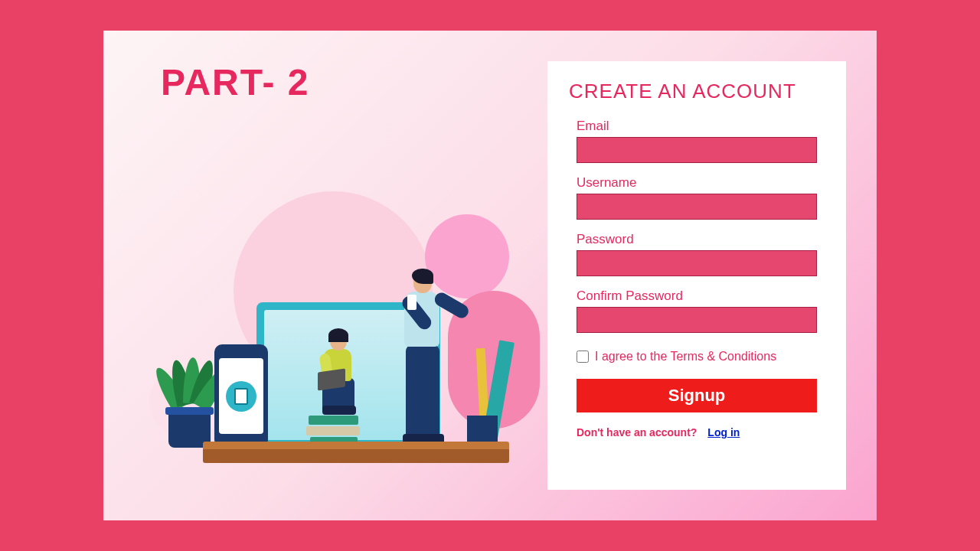  I want to click on person-standing-icon, so click(425, 360).